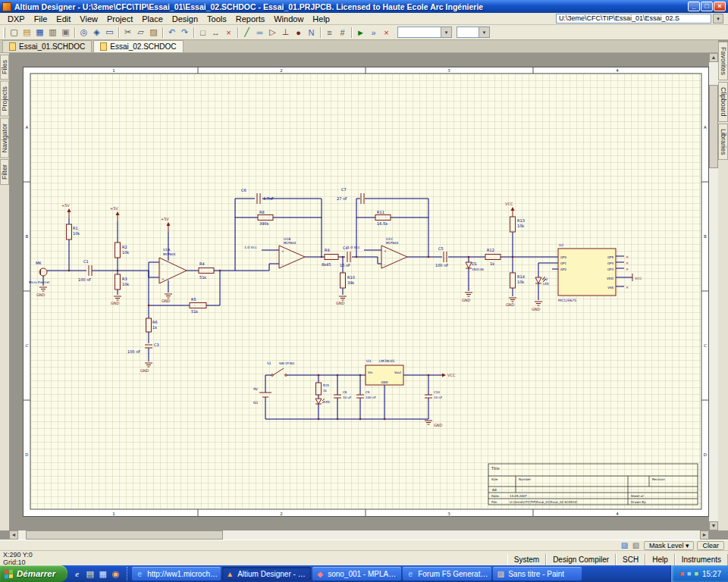 This screenshot has height=582, width=728. Describe the element at coordinates (714, 58) in the screenshot. I see `scroll-up-icon: ▲` at that location.